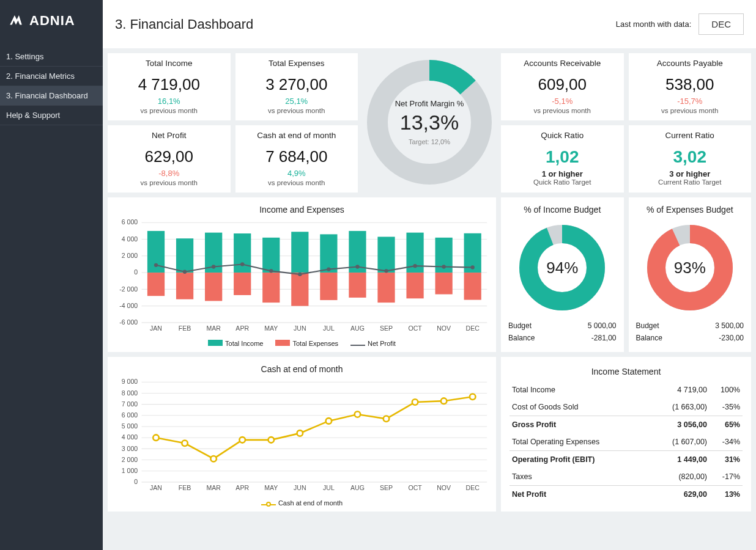 This screenshot has height=550, width=756. What do you see at coordinates (51, 116) in the screenshot?
I see `nav-item: Help & Support` at bounding box center [51, 116].